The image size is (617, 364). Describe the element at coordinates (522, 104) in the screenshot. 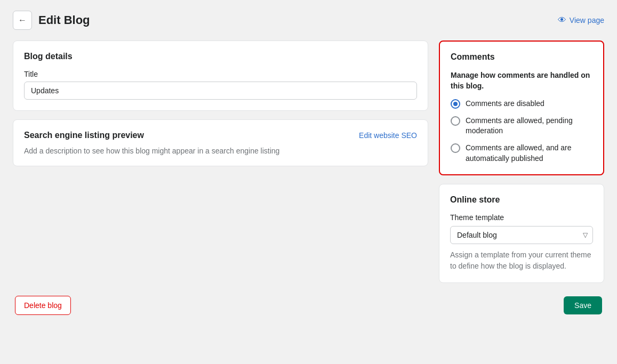

I see `radio-item-disabled: Comments are disabled` at that location.